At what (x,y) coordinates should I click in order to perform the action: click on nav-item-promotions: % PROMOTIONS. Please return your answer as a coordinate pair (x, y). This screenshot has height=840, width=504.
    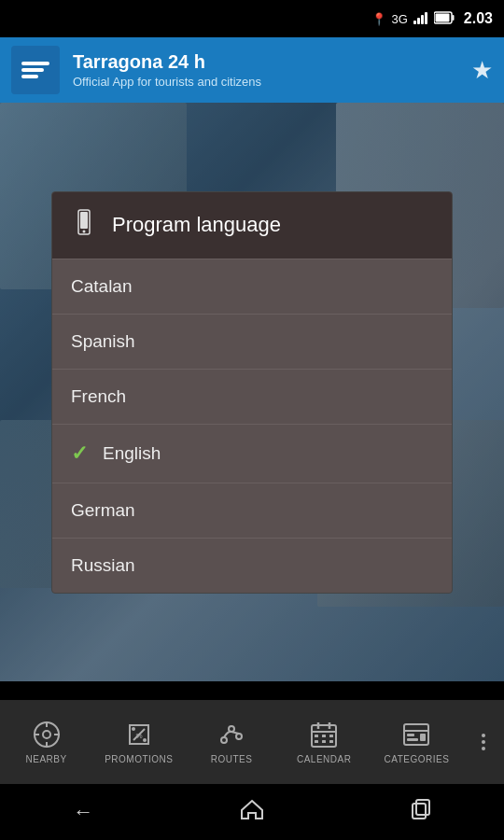
    Looking at the image, I should click on (138, 742).